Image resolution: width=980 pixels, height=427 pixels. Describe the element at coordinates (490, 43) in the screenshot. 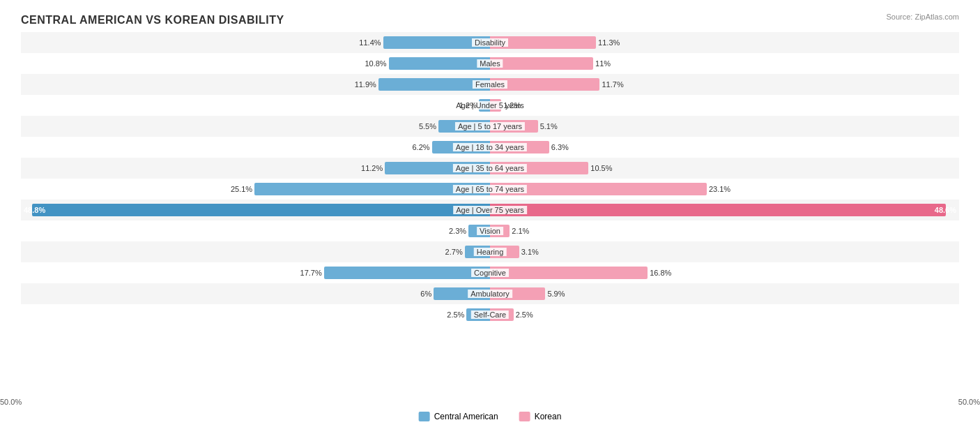

I see `bars-container: Disability 11.4% 11.3%` at that location.